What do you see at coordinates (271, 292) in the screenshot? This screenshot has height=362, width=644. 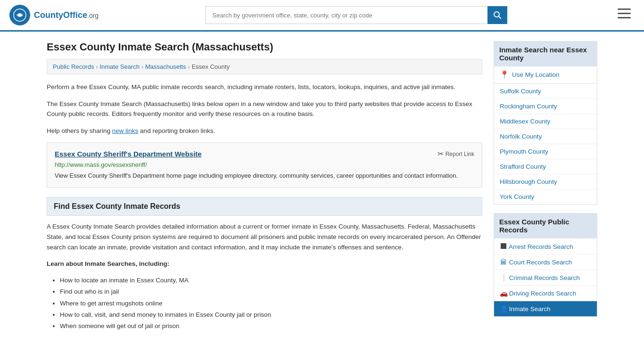 I see `list-item: Find out who is in jail` at bounding box center [271, 292].